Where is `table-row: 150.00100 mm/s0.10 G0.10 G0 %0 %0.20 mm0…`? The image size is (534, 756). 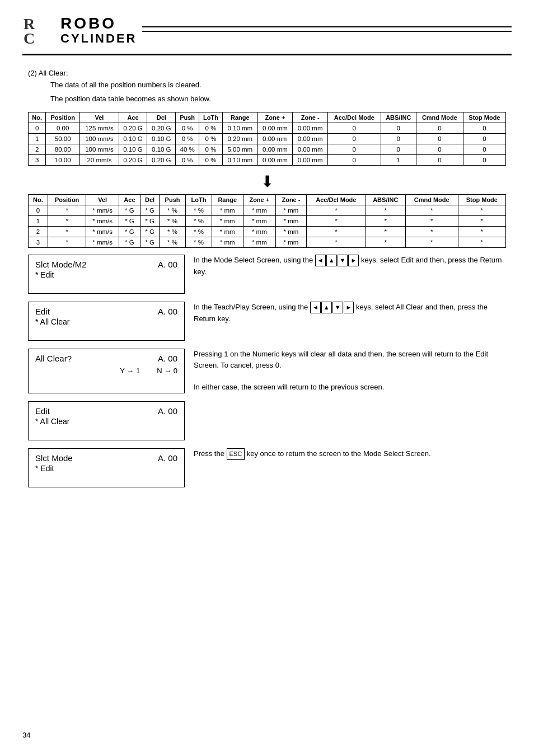 table-row: 150.00100 mm/s0.10 G0.10 G0 %0 %0.20 mm0… is located at coordinates (268, 139).